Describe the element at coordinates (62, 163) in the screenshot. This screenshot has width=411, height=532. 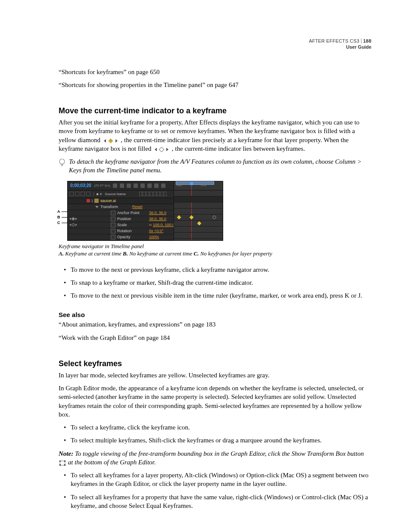
I see `lightbulb-icon` at that location.